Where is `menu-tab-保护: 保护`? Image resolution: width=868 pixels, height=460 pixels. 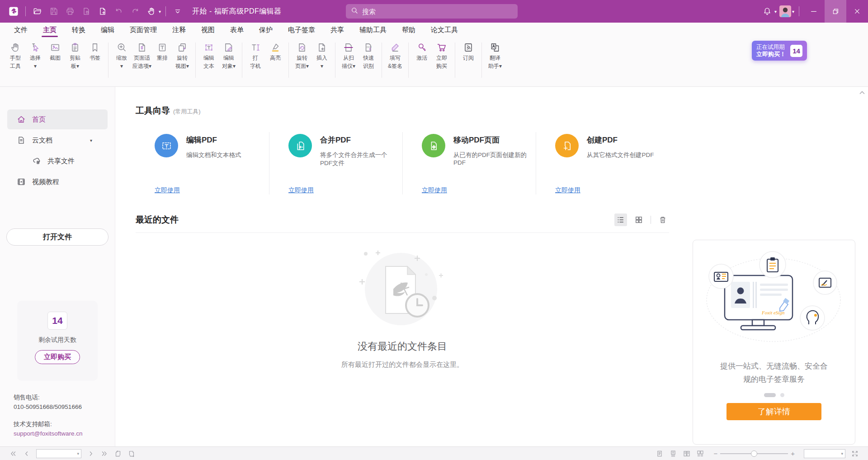 menu-tab-保护: 保护 is located at coordinates (266, 30).